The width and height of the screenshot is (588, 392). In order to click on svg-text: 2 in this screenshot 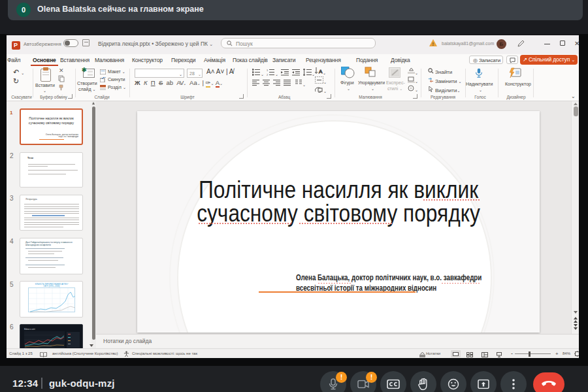, I will do `click(268, 74)`.